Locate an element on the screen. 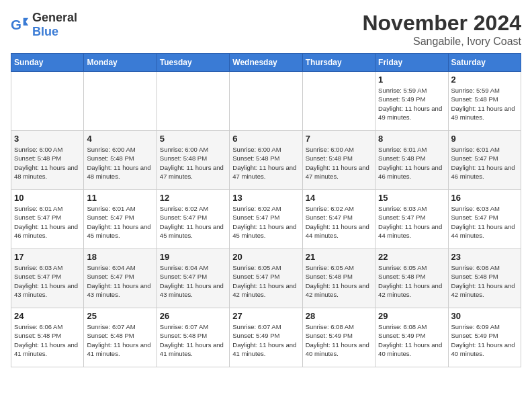  day-number: 10 is located at coordinates (47, 197).